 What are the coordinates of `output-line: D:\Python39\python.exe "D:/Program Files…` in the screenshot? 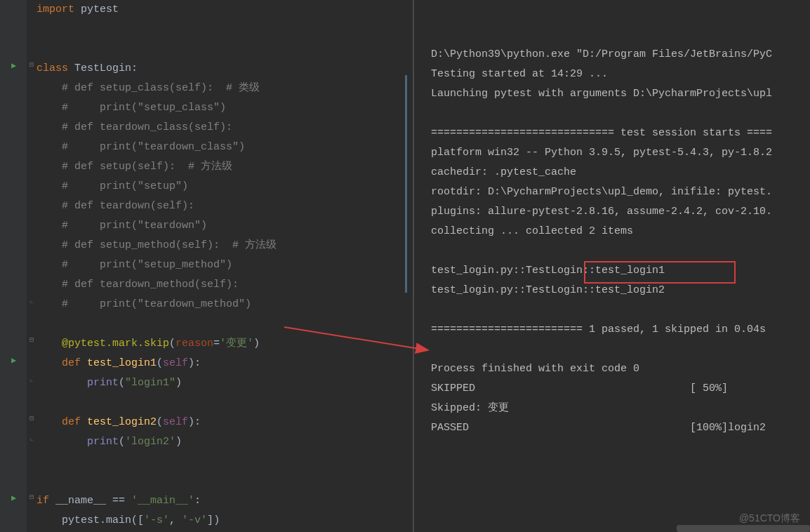 It's located at (620, 55).